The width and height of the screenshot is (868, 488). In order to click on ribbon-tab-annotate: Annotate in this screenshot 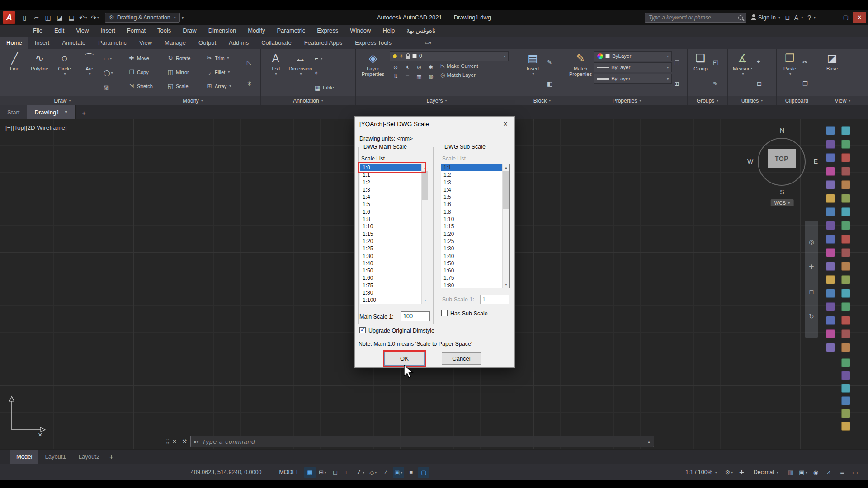, I will do `click(74, 43)`.